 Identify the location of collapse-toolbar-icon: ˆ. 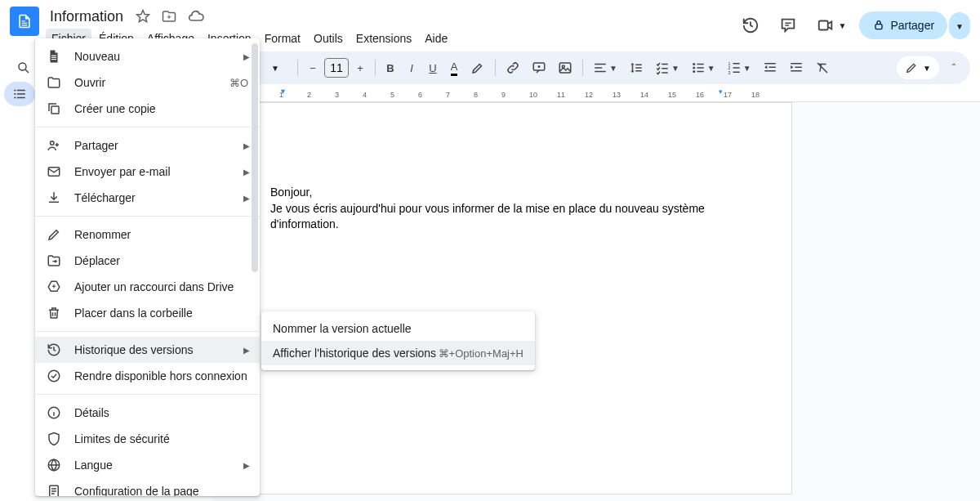
(954, 69).